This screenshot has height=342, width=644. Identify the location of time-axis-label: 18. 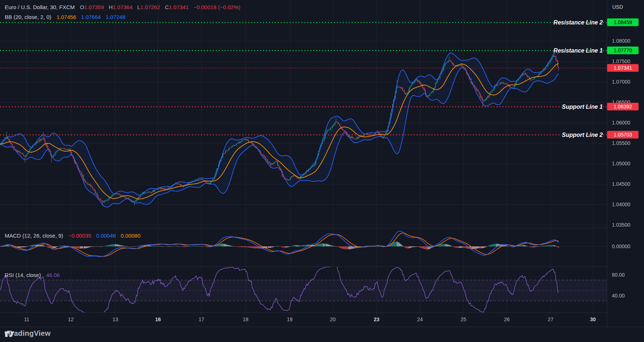
(246, 319).